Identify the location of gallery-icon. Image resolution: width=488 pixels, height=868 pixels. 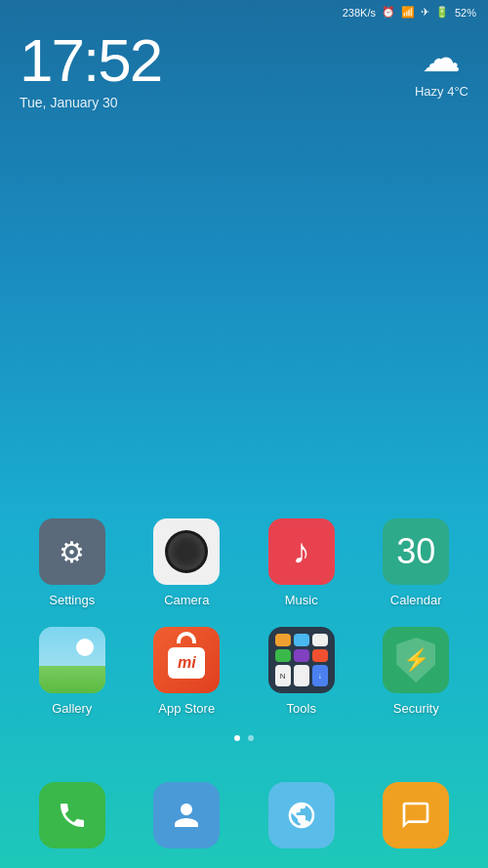
(72, 660).